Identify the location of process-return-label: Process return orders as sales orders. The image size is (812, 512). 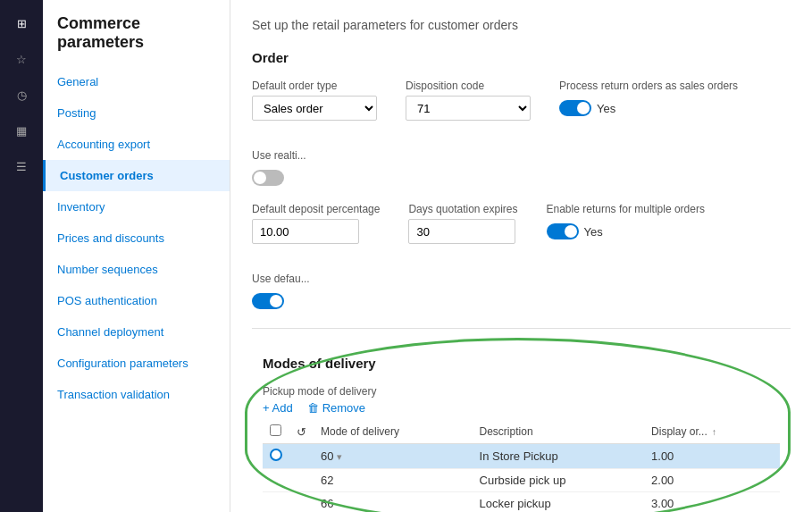
(649, 86).